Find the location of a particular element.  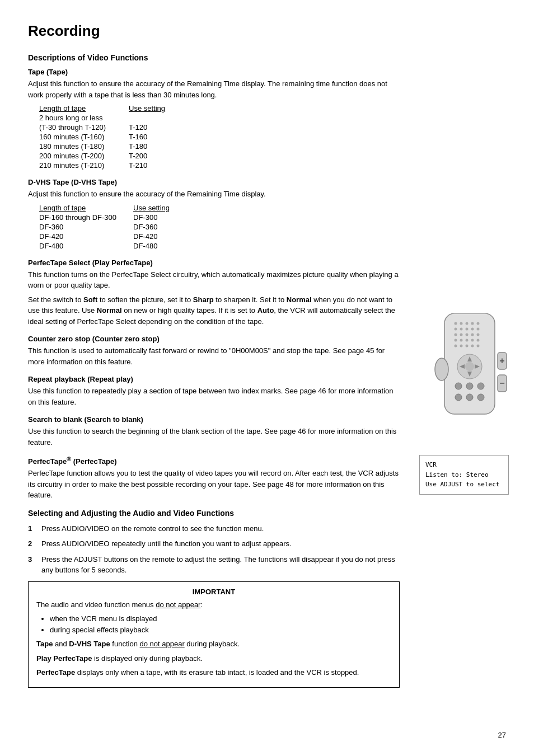

vcr-display: VCR Listen to: Stereo Use ADJUST to sele… is located at coordinates (464, 475).